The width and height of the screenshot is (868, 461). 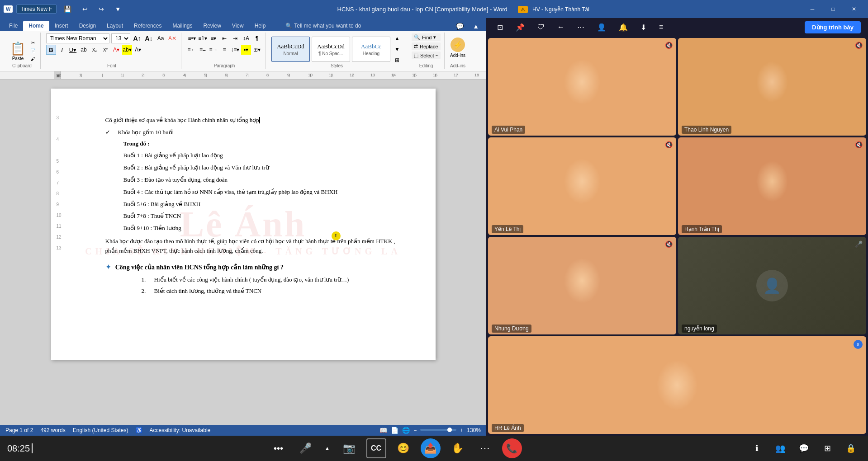 What do you see at coordinates (257, 38) in the screenshot?
I see `show-hide-button: ¶` at bounding box center [257, 38].